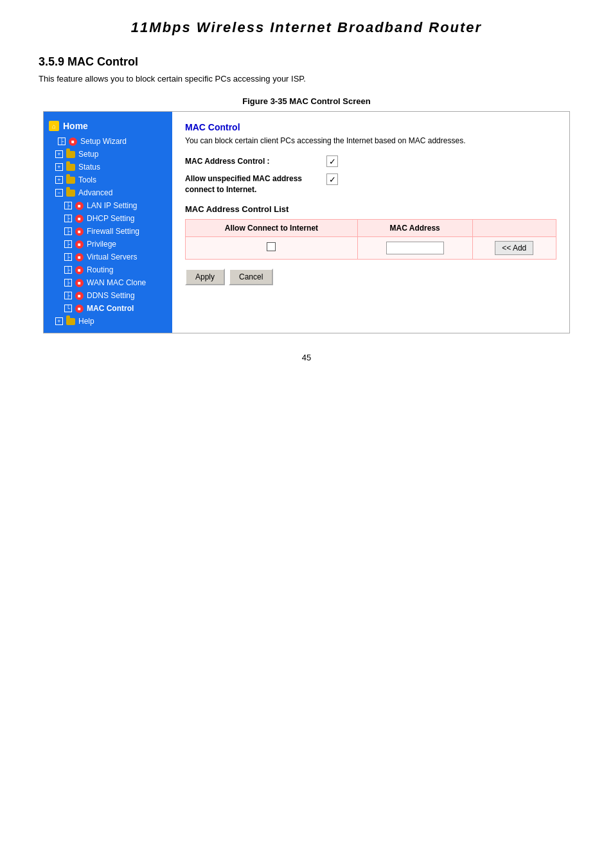 This screenshot has width=613, height=868. I want to click on page-number: 45, so click(306, 357).